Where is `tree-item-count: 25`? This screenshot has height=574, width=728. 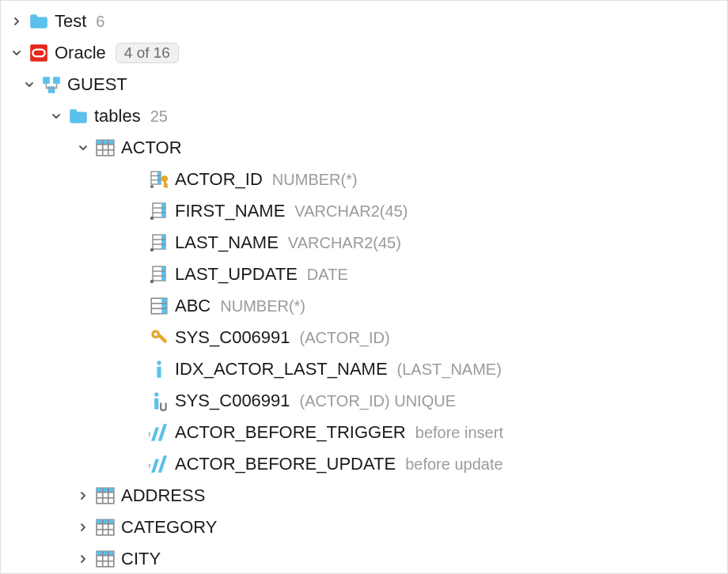 tree-item-count: 25 is located at coordinates (159, 117).